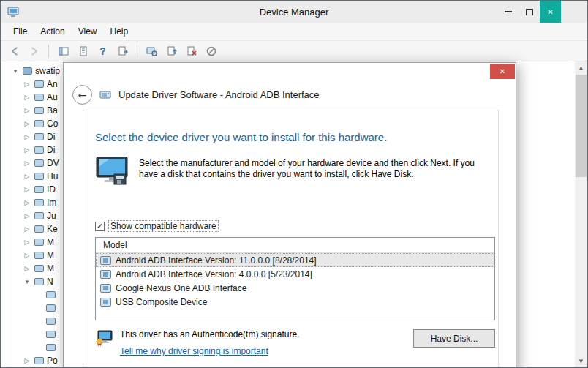 This screenshot has width=588, height=368. Describe the element at coordinates (99, 227) in the screenshot. I see `check-icon: ✓` at that location.